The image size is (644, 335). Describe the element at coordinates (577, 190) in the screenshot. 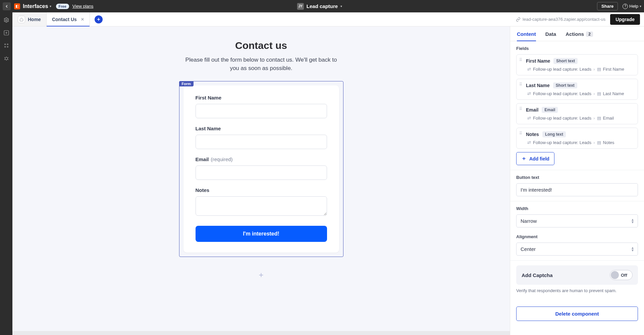

I see `button-text-input` at that location.